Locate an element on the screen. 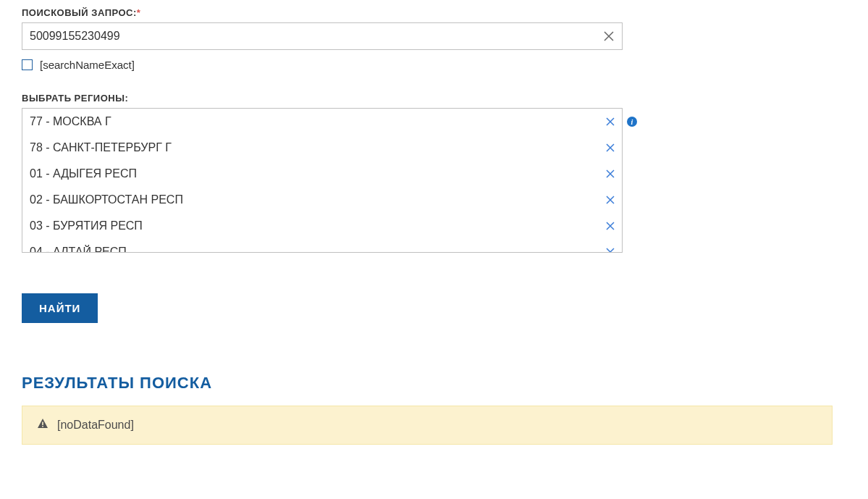 This screenshot has height=499, width=868. region-item-label: 02 - БАШКОРТОСТАН РЕСП is located at coordinates (106, 200).